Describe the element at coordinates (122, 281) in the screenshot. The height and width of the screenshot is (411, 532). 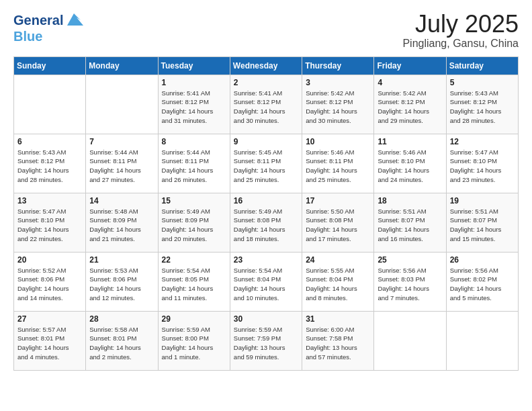
I see `table-row: 21Sunrise: 5:53 AM Sunset: 8:06 PM Dayli…` at that location.